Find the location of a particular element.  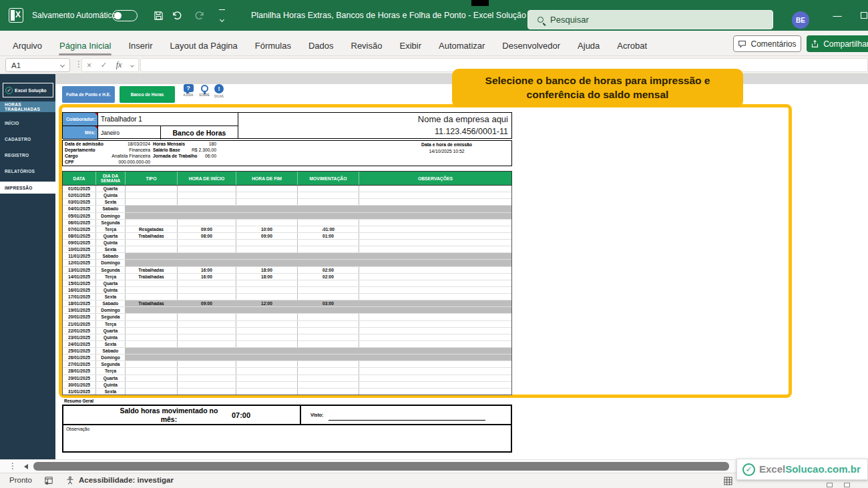

end-cell: 09:00 is located at coordinates (267, 236).